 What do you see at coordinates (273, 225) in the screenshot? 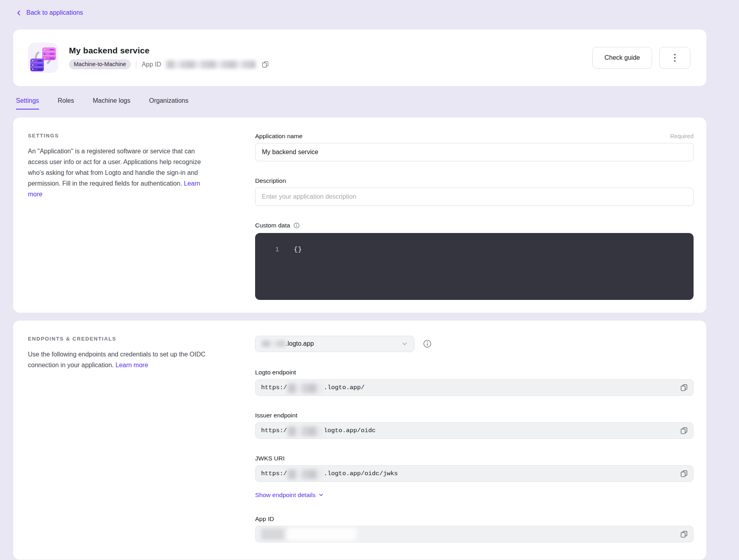
I see `custom-data-label: Custom data` at bounding box center [273, 225].